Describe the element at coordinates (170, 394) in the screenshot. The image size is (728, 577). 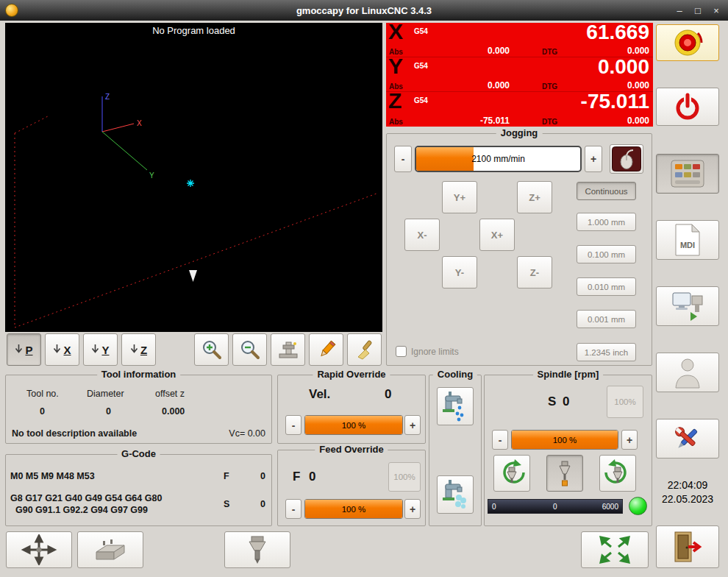
I see `col-offset-z: offset z` at that location.